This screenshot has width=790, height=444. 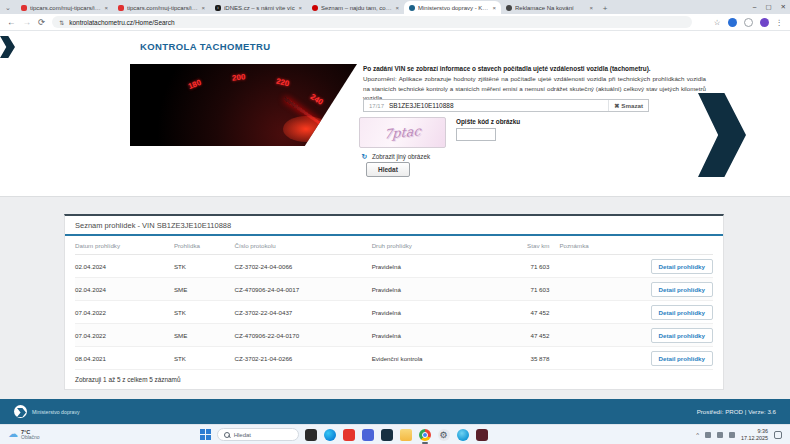 I want to click on table-header-row: Datum prohlídky Prohlídka Číslo protokol…, so click(x=394, y=246).